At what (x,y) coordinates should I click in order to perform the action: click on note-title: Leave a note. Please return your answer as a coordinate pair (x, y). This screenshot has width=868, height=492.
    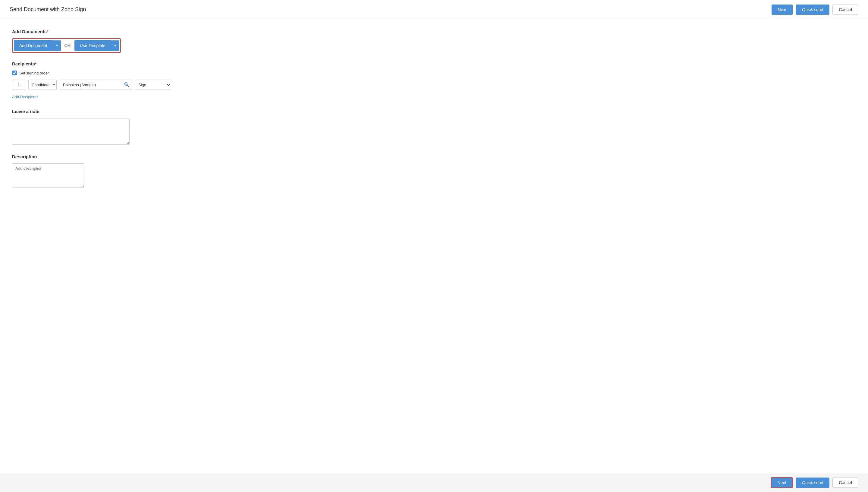
    Looking at the image, I should click on (434, 112).